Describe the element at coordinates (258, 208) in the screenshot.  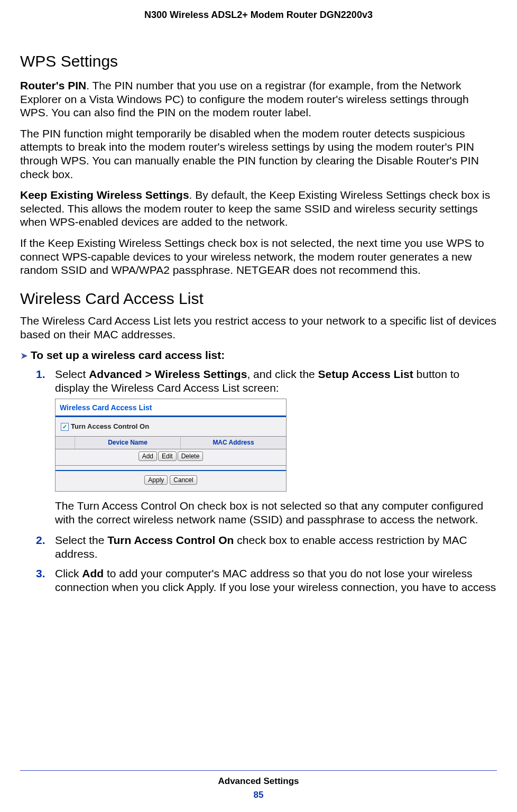
I see `paragraph-keep-existing: Keep Existing Wireless Settings. By defa…` at that location.